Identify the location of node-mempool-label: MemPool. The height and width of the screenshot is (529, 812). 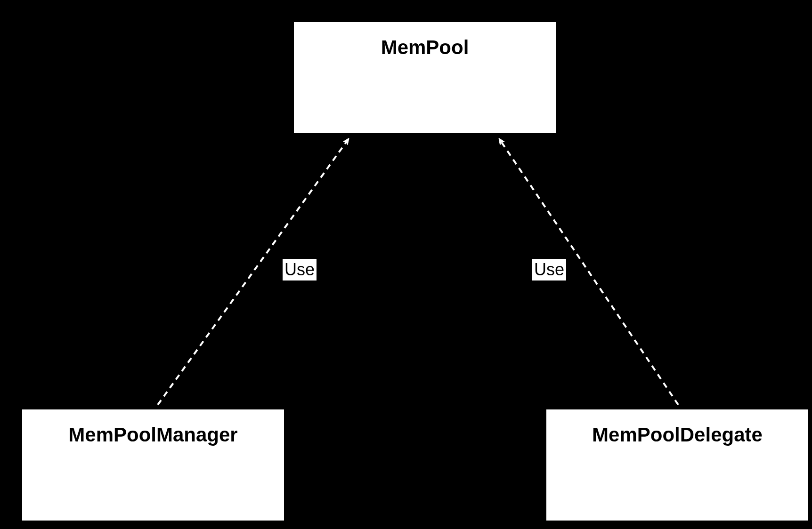
(425, 48).